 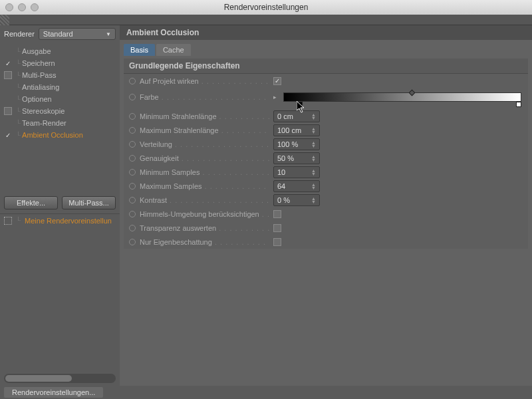 What do you see at coordinates (266, 7) in the screenshot?
I see `window-title: Rendervoreinstellungen` at bounding box center [266, 7].